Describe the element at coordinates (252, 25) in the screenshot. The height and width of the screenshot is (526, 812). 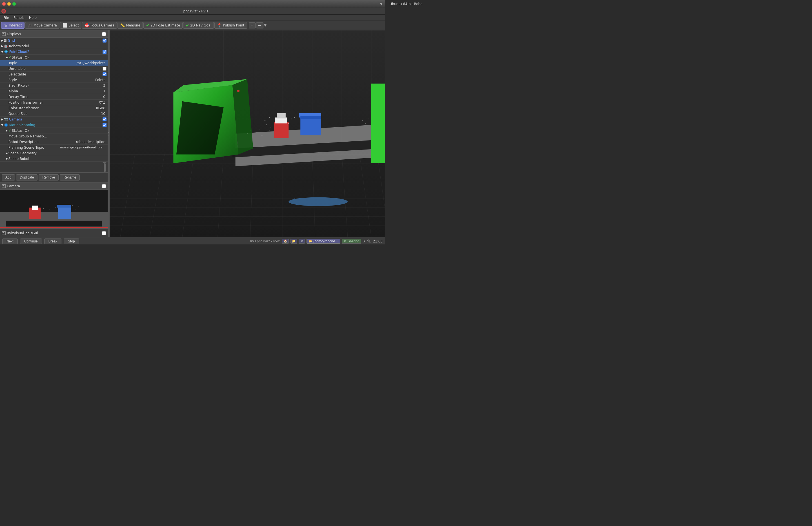
I see `add-toolbar-button: +` at that location.